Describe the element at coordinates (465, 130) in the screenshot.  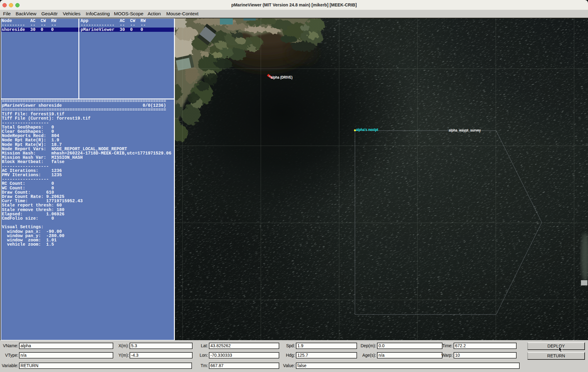
I see `svg-text: alpha_waypt_survey` at that location.